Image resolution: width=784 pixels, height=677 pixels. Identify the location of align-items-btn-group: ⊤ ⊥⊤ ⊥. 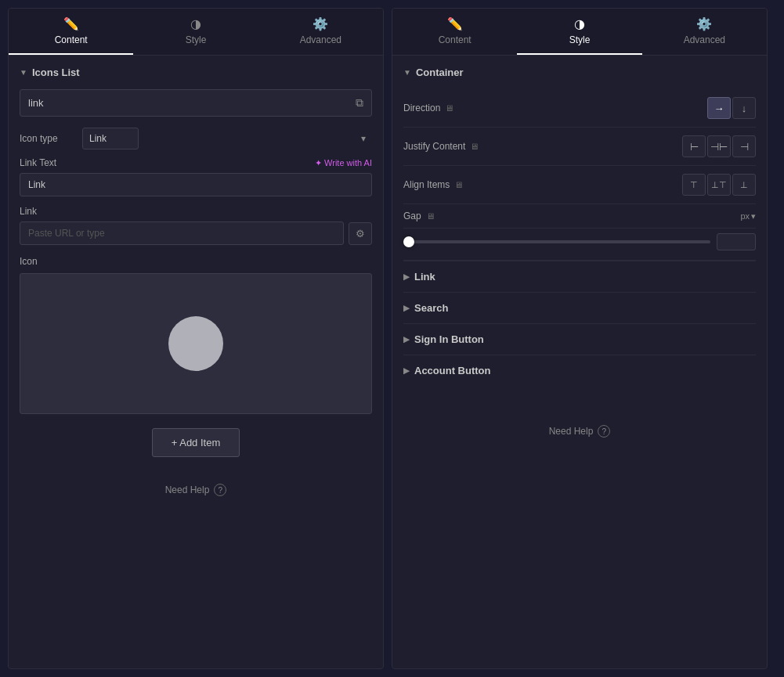
(719, 185).